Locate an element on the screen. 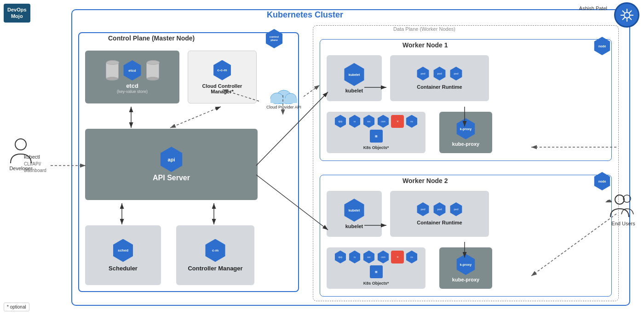 Image resolution: width=644 pixels, height=315 pixels. wn1-grid-icon: ▦ is located at coordinates (376, 136).